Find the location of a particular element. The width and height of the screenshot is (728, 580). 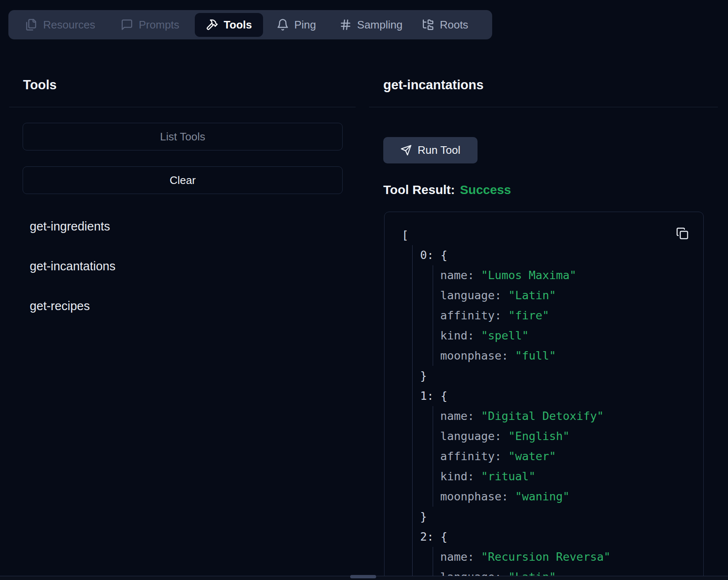

json-row: name: "Recursion Reversa" is located at coordinates (572, 557).